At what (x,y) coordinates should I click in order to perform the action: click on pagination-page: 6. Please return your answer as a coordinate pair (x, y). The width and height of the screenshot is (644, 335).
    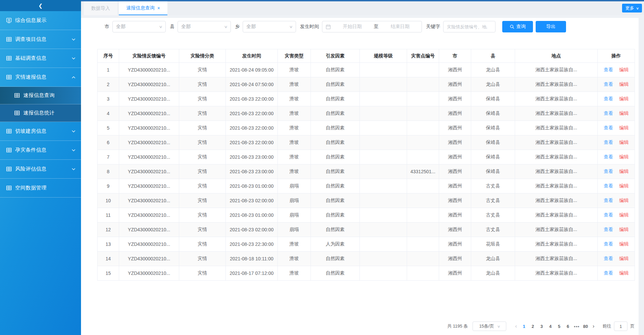
    Looking at the image, I should click on (568, 326).